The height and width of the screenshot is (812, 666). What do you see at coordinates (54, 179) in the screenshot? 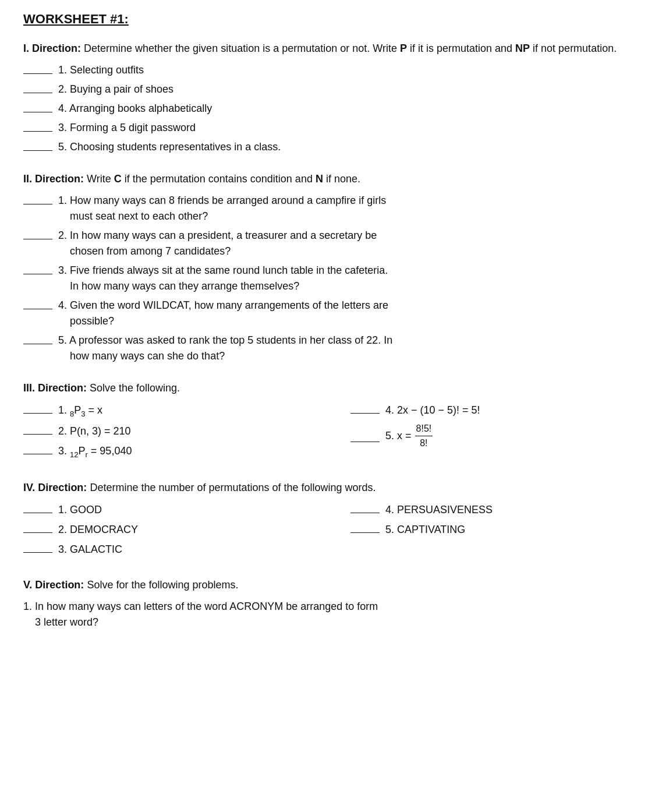
I see `section-2-label: II. Direction:` at bounding box center [54, 179].